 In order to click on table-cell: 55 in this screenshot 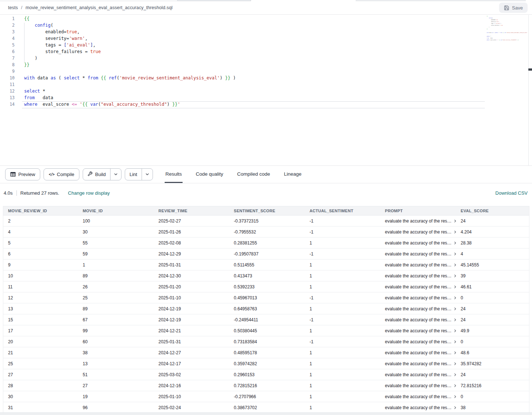, I will do `click(116, 243)`.